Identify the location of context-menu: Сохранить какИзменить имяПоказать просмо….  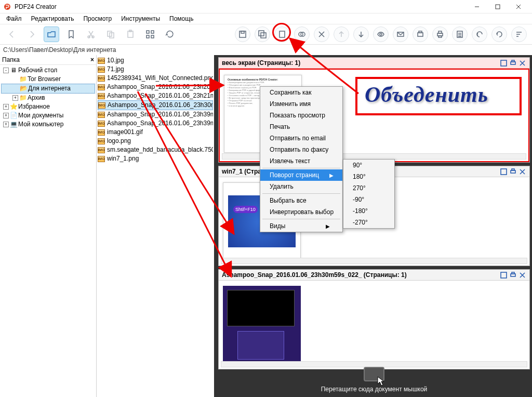
(301, 159).